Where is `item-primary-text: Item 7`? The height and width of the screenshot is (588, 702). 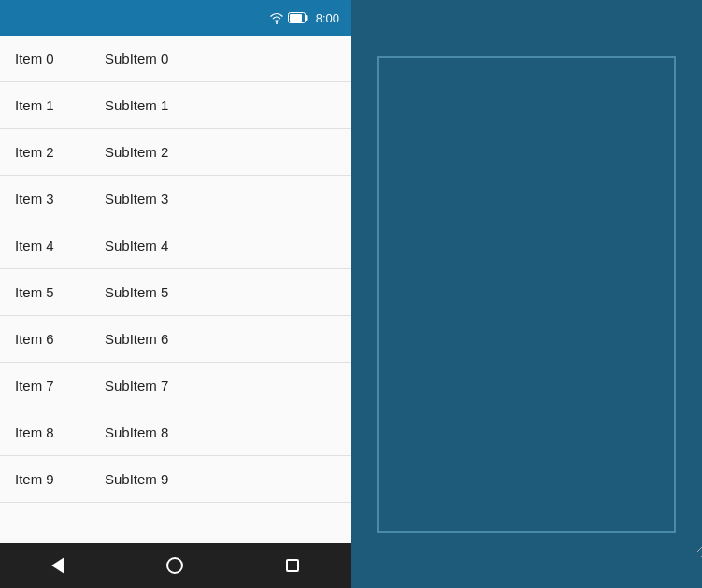 item-primary-text: Item 7 is located at coordinates (52, 385).